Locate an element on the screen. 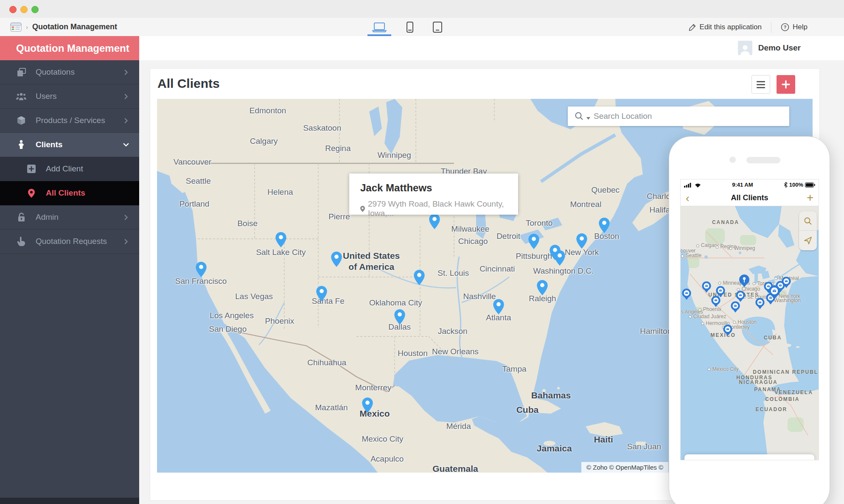 This screenshot has height=504, width=844. device-preview-toggle is located at coordinates (407, 27).